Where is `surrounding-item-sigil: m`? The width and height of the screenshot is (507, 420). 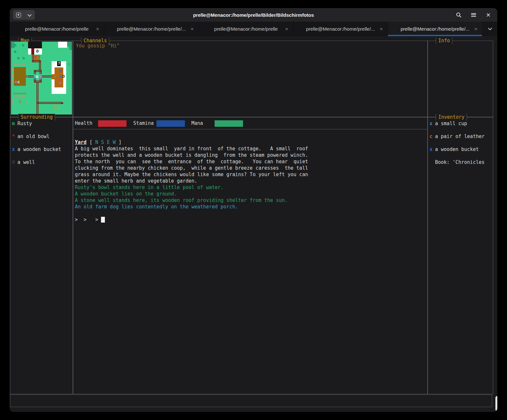 surrounding-item-sigil: m is located at coordinates (15, 124).